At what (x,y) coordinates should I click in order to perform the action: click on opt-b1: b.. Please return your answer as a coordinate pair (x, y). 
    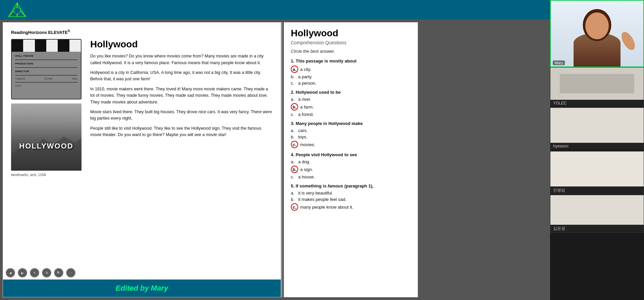
    Looking at the image, I should click on (293, 77).